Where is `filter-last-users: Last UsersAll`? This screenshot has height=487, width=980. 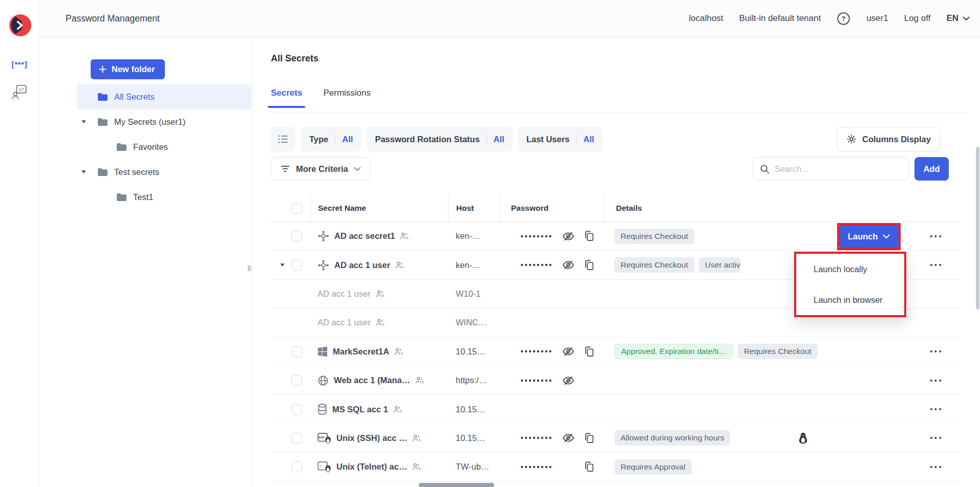 filter-last-users: Last UsersAll is located at coordinates (560, 139).